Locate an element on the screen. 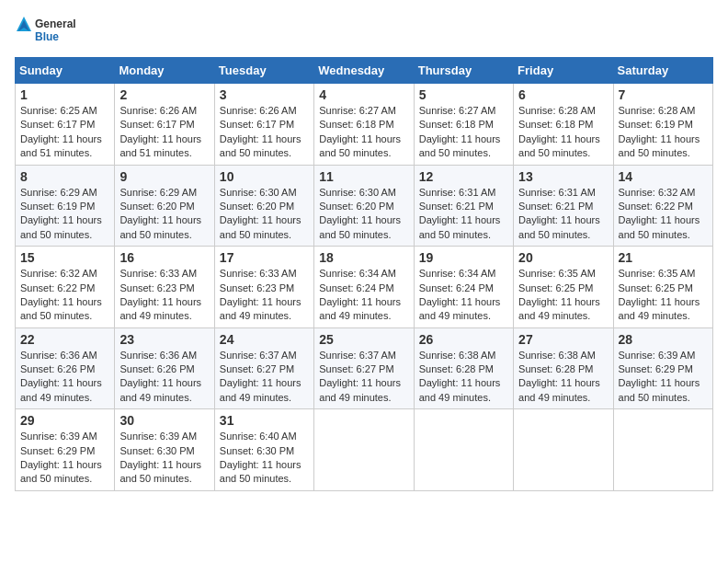  calendar-header-row: SundayMondayTuesdayWednesdayThursdayFrid… is located at coordinates (364, 71).